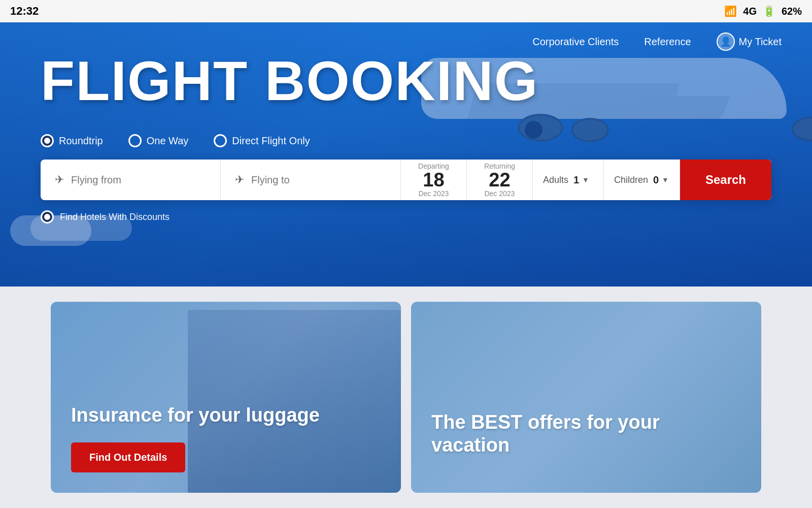 The height and width of the screenshot is (508, 812). I want to click on reference-link: Reference, so click(667, 42).